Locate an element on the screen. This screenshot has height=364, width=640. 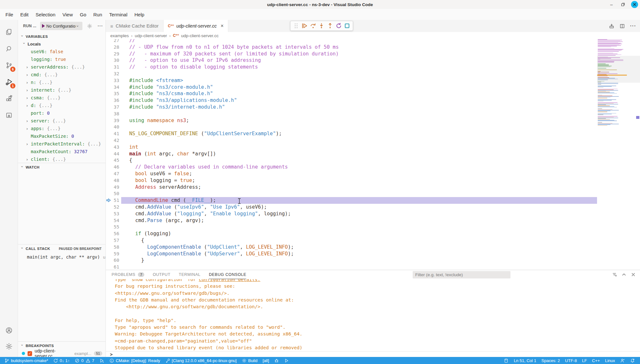
gutter: 51 is located at coordinates (114, 201).